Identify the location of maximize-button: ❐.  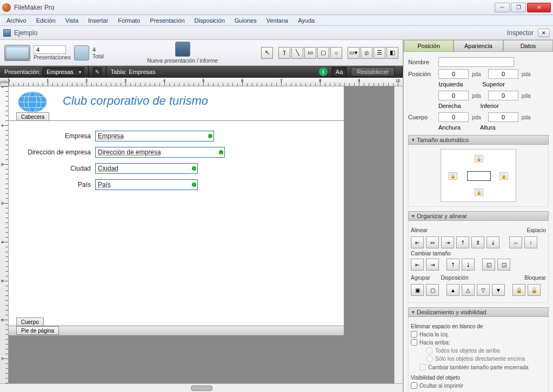
(518, 8).